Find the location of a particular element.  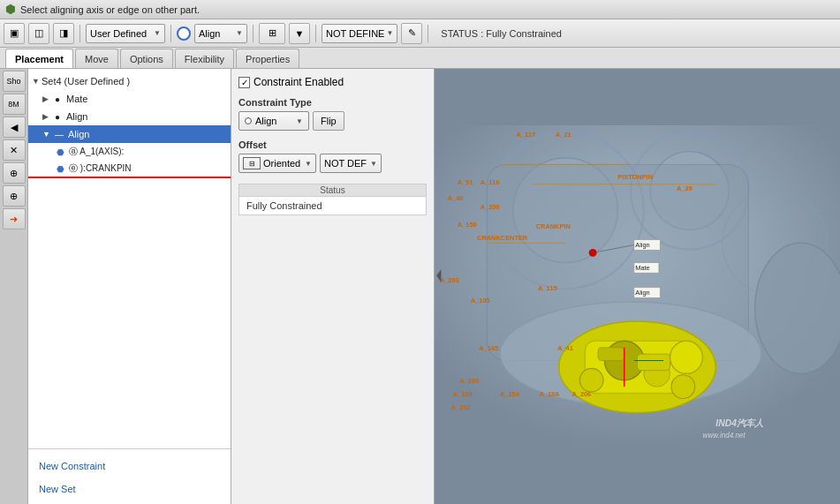

tree-root: ▼ Set4 (User Defined ) is located at coordinates (129, 81).